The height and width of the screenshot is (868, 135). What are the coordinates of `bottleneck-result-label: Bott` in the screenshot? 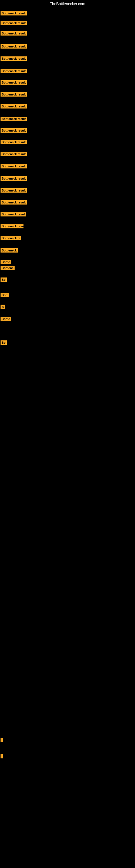 It's located at (5, 295).